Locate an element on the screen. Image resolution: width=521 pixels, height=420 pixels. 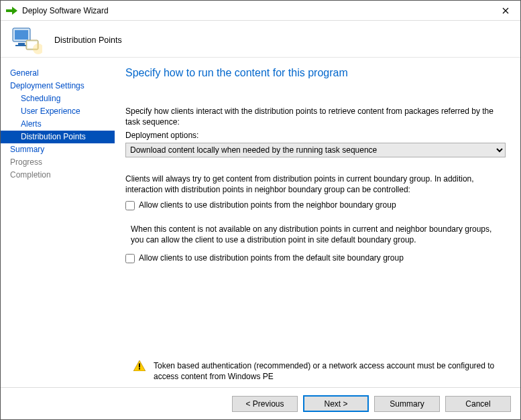
next-button: Next > is located at coordinates (336, 403).